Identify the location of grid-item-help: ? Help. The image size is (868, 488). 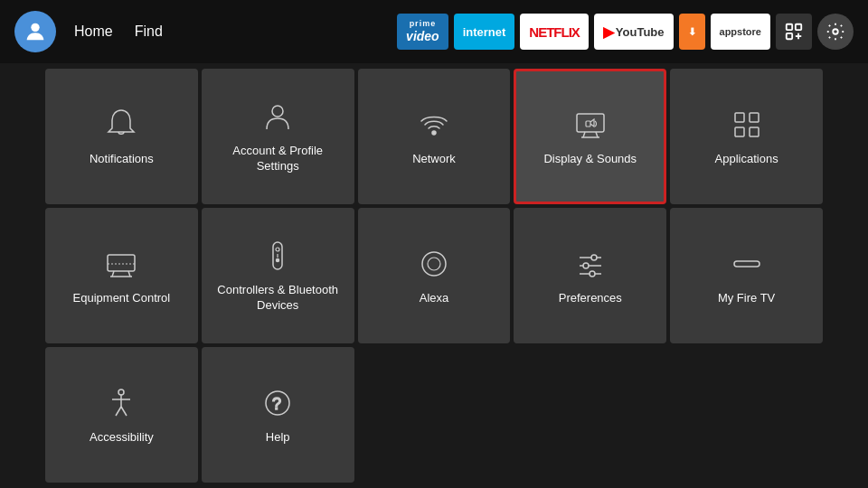
(278, 415).